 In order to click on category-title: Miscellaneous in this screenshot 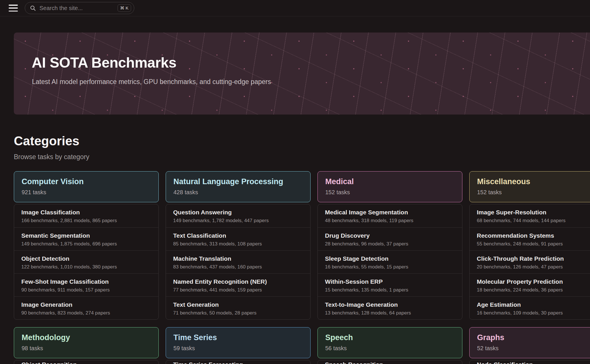, I will do `click(534, 182)`.